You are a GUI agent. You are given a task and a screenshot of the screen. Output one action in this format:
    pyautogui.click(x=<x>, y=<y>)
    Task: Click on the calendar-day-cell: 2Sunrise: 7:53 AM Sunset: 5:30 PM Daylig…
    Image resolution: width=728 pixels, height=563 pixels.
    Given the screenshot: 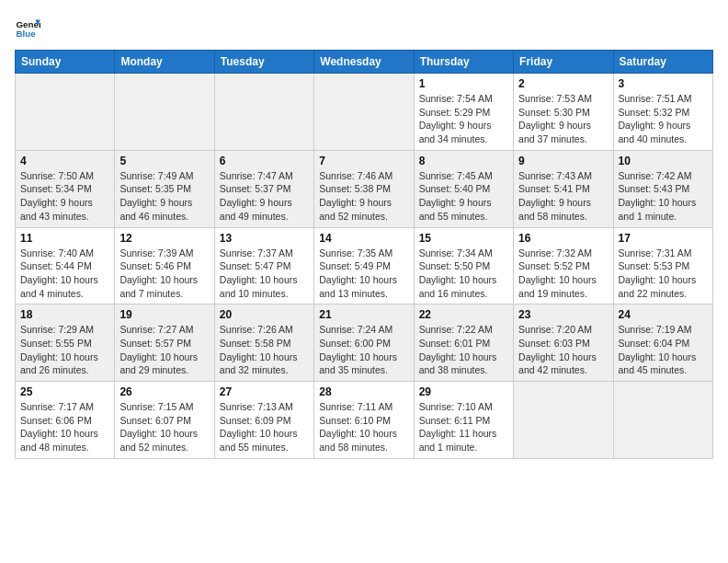 What is the action you would take?
    pyautogui.click(x=563, y=112)
    